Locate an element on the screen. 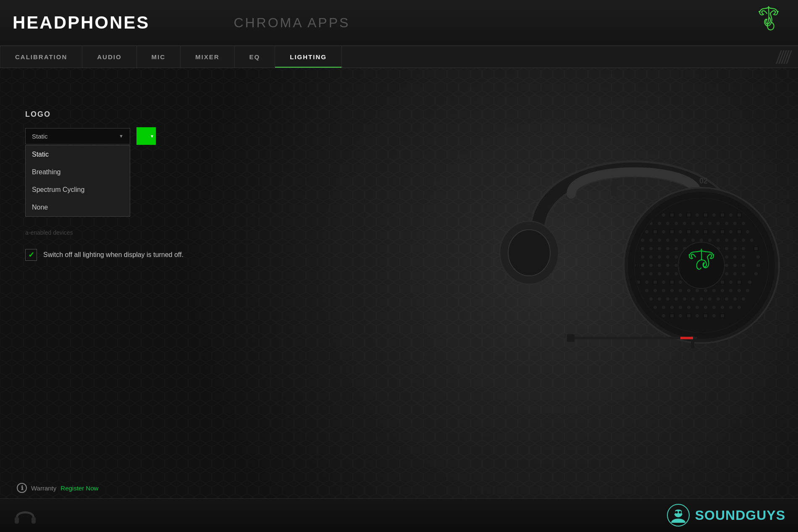 The height and width of the screenshot is (532, 798). dropdown-arrow-icon: ▼ is located at coordinates (121, 136).